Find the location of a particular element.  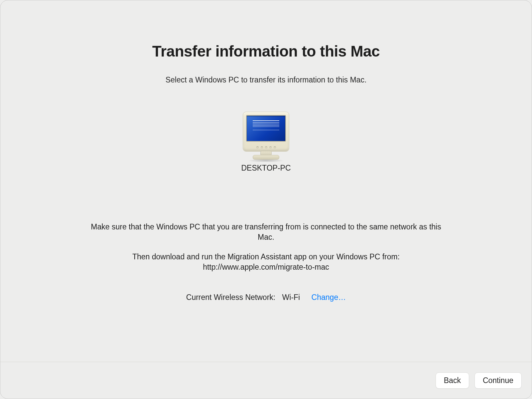

footer-buttons: Back Continue is located at coordinates (479, 380).